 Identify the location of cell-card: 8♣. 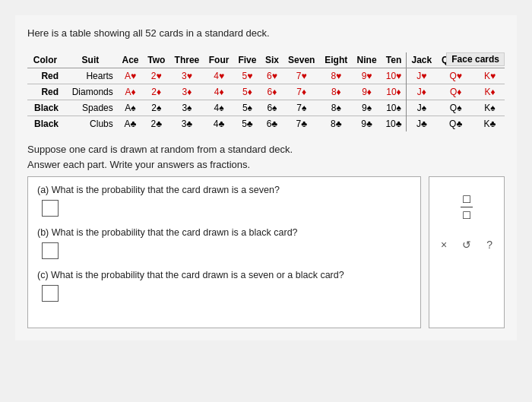
(336, 125).